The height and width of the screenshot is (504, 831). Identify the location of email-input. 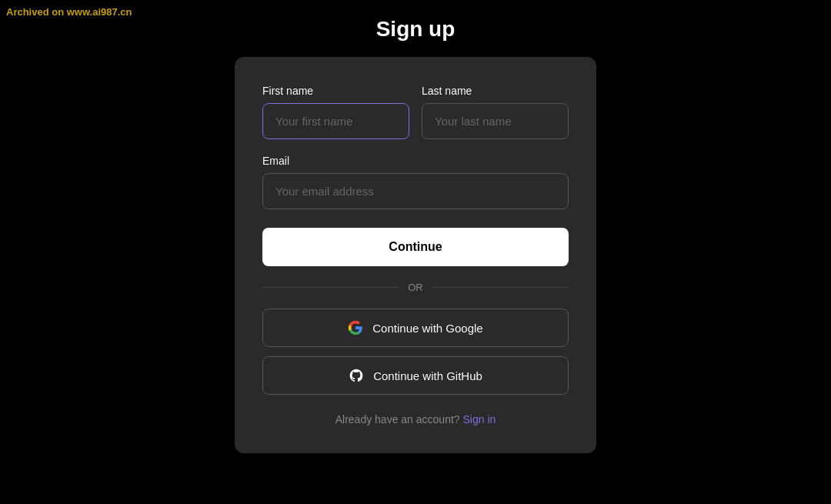
(416, 191).